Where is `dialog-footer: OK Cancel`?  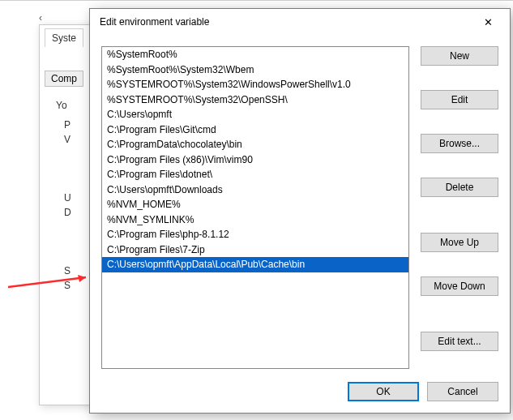 dialog-footer: OK Cancel is located at coordinates (300, 394).